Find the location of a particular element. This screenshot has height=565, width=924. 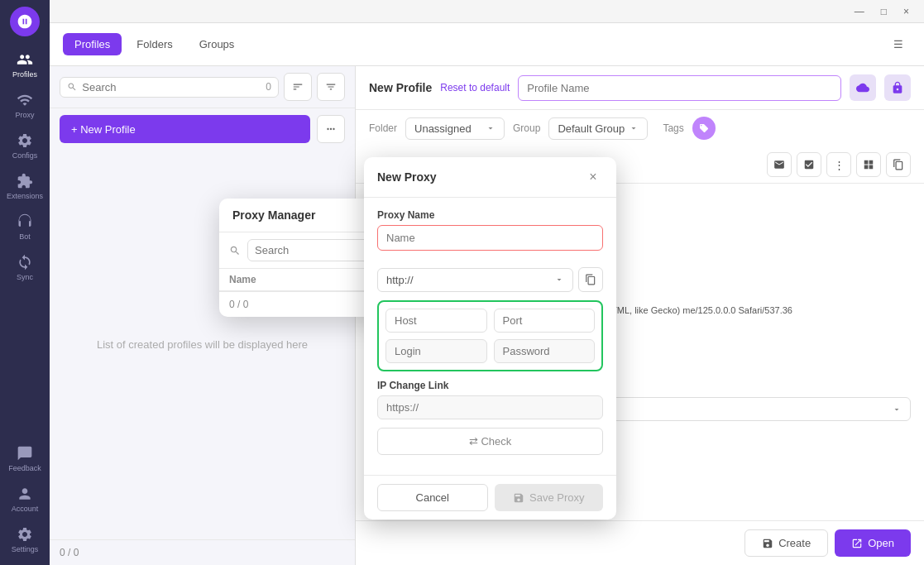

tags-label: Tags is located at coordinates (673, 128).